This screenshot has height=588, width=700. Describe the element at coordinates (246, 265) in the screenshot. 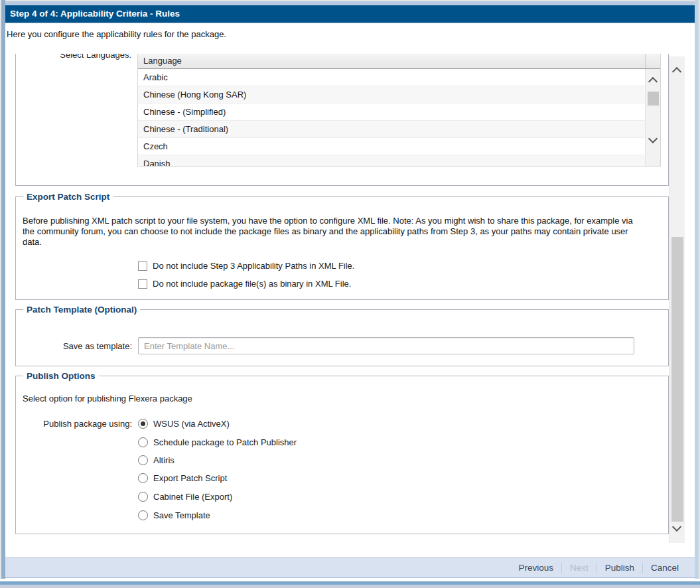

I see `checkbox-row-applicability-paths: Do not include Step 3 Applicability Path…` at that location.